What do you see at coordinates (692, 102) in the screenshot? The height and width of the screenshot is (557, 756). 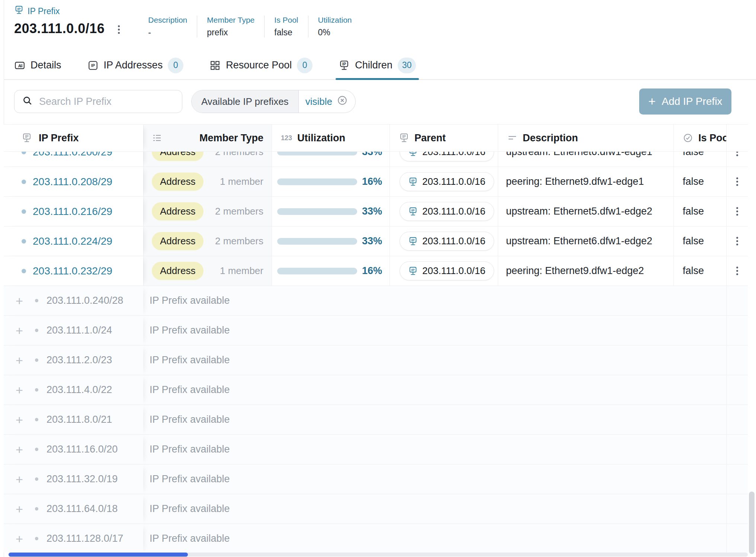 I see `add-button-label: Add IP Prefix` at bounding box center [692, 102].